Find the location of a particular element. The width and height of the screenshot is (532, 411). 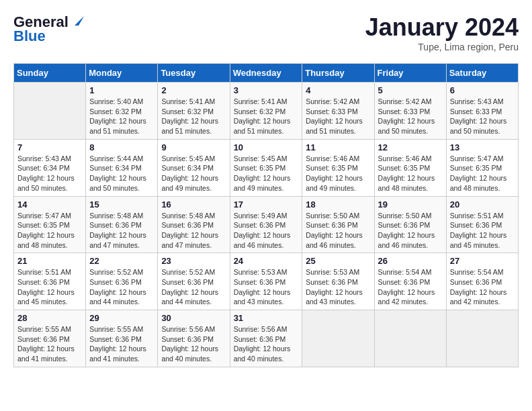

day-number: 31 is located at coordinates (266, 318).